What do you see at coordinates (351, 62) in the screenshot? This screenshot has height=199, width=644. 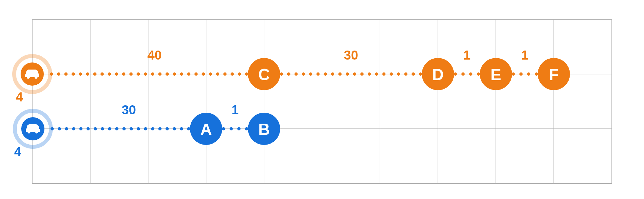 I see `edge-c-d: 30` at bounding box center [351, 62].